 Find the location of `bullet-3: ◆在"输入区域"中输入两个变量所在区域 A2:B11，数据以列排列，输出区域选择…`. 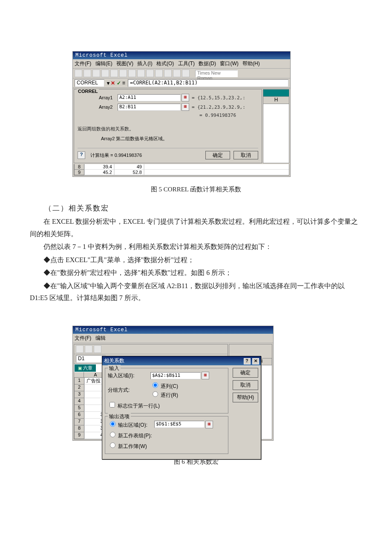

bullet-3: ◆在"输入区域"中输入两个变量所在区域 A2:B11，数据以列排列，输出区域选择… is located at coordinates (196, 292).